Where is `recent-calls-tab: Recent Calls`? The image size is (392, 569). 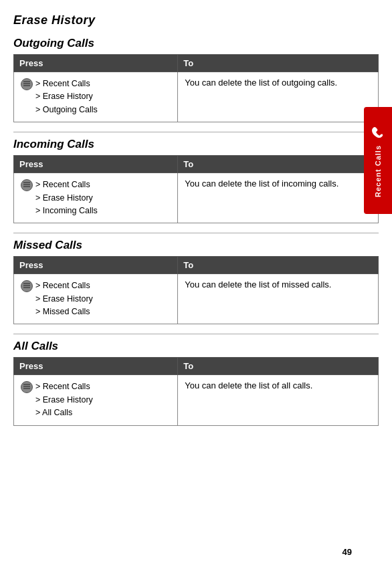
recent-calls-tab: Recent Calls is located at coordinates (378, 160).